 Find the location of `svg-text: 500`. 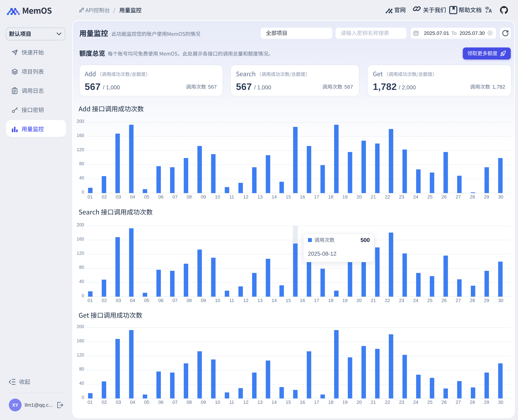

svg-text: 500 is located at coordinates (365, 240).